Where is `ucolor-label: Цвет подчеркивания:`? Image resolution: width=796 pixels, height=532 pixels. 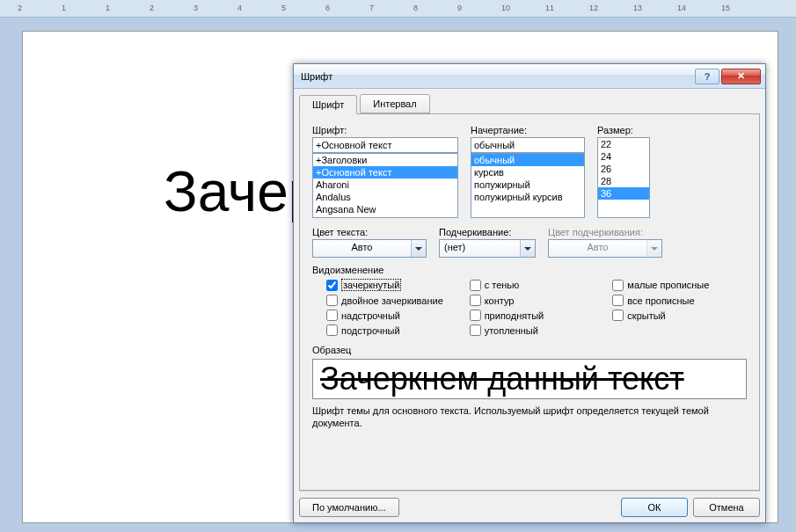 ucolor-label: Цвет подчеркивания: is located at coordinates (605, 232).